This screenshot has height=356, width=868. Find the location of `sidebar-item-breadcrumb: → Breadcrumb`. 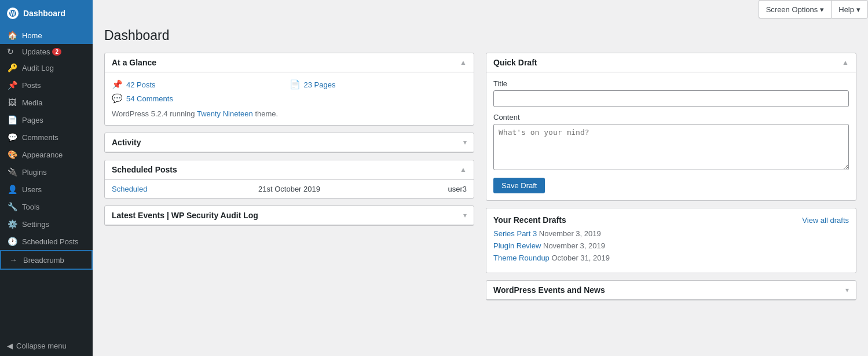

sidebar-item-breadcrumb: → Breadcrumb is located at coordinates (46, 260).